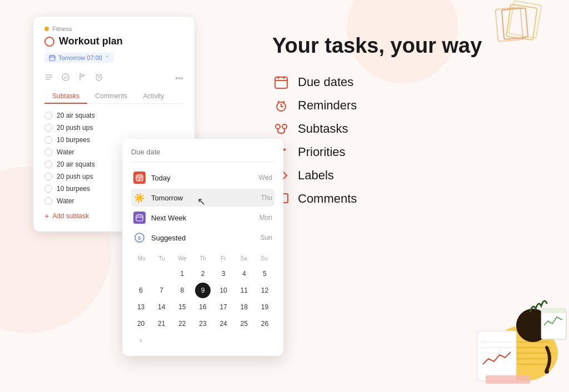 The image size is (569, 392). Describe the element at coordinates (327, 105) in the screenshot. I see `feature-reminders-label: Reminders` at that location.